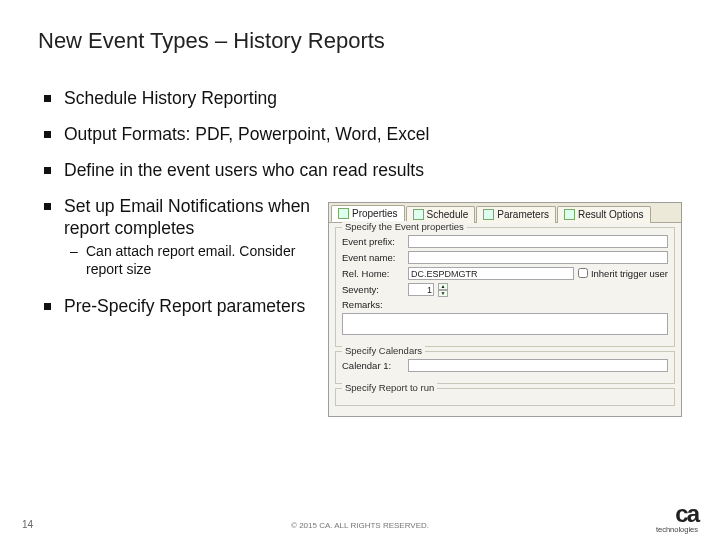 This screenshot has width=720, height=540. I want to click on bullet-schedule-history: Schedule History Reporting, so click(360, 99).